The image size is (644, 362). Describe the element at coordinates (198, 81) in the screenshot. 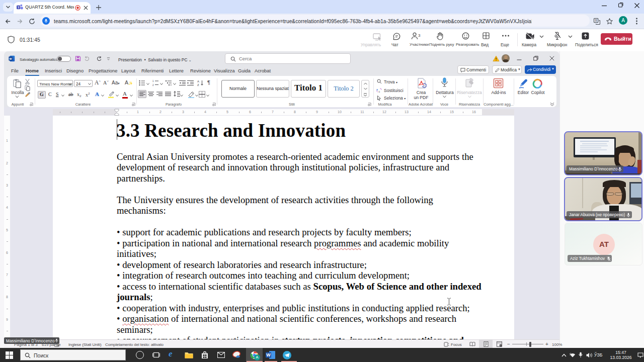

I see `svg-text: A` at that location.